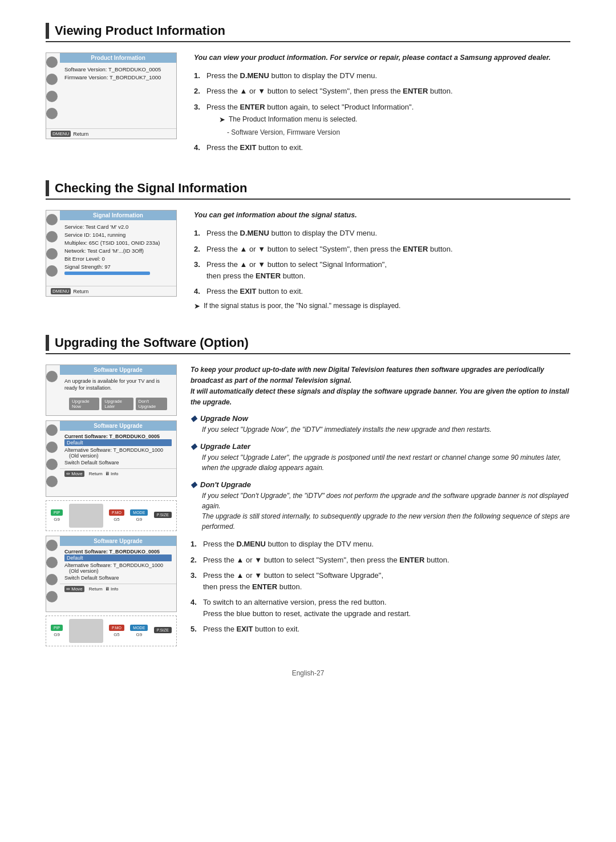 The width and height of the screenshot is (616, 842). I want to click on section-body-1: Product Information Software Version: T_…, so click(308, 105).